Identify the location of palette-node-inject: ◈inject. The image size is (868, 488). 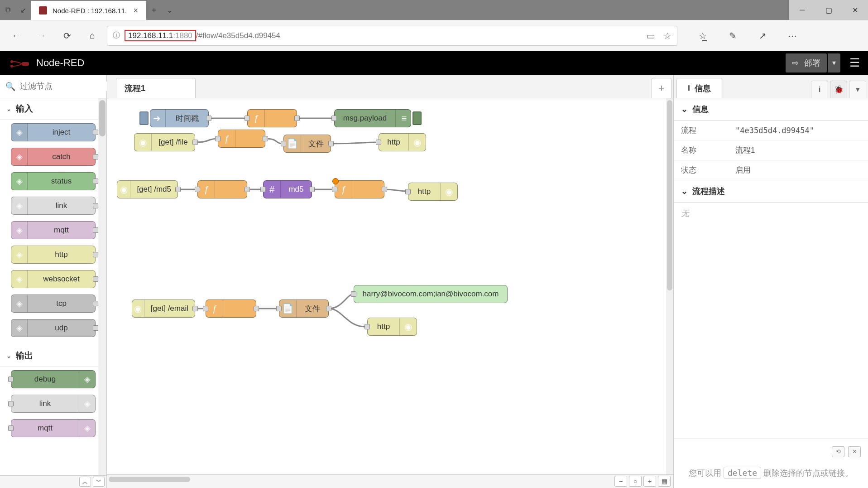
(53, 132).